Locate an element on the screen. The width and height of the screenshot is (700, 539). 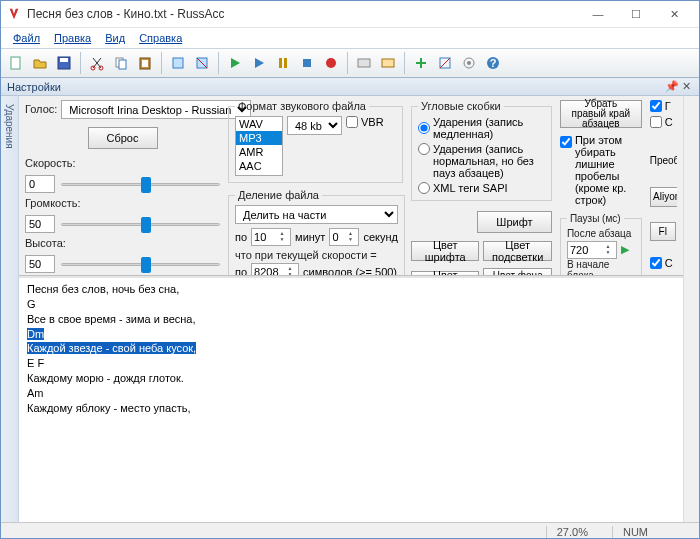
volume-label: Громкость: is located at coordinates (122, 203).